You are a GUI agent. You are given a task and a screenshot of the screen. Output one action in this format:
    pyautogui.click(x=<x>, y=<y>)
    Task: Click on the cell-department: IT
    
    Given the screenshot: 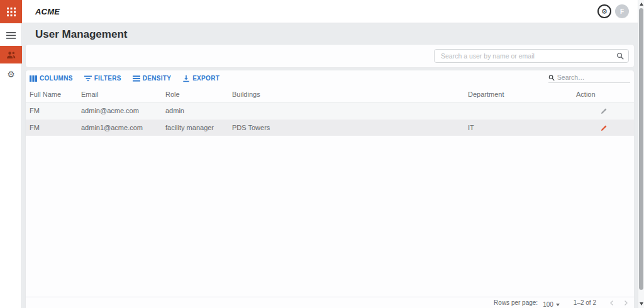 What is the action you would take?
    pyautogui.click(x=518, y=128)
    